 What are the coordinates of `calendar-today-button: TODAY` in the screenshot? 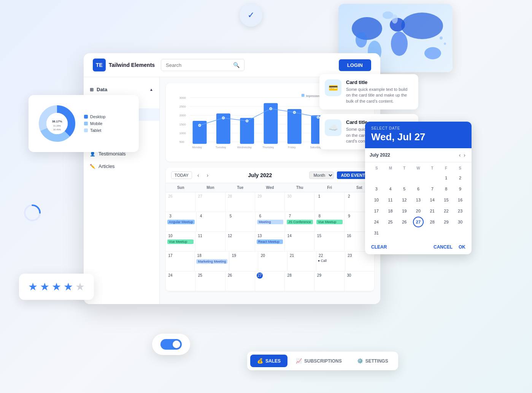 It's located at (182, 175).